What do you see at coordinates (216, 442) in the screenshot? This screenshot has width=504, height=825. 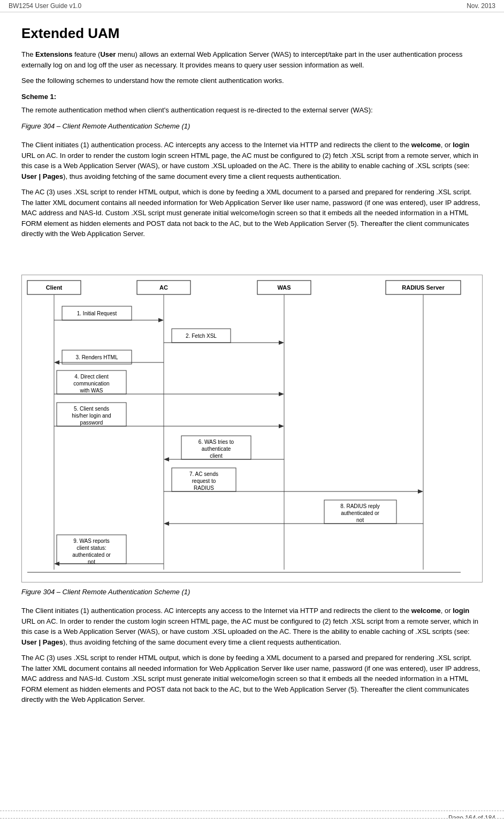 I see `svg-text: 6. WAS tries to` at bounding box center [216, 442].